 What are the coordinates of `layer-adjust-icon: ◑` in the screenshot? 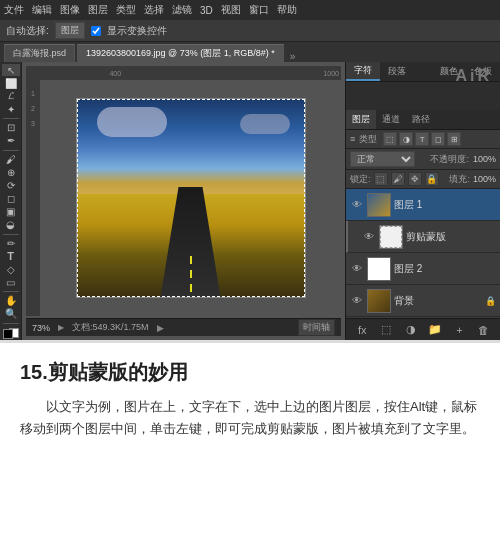 It's located at (411, 330).